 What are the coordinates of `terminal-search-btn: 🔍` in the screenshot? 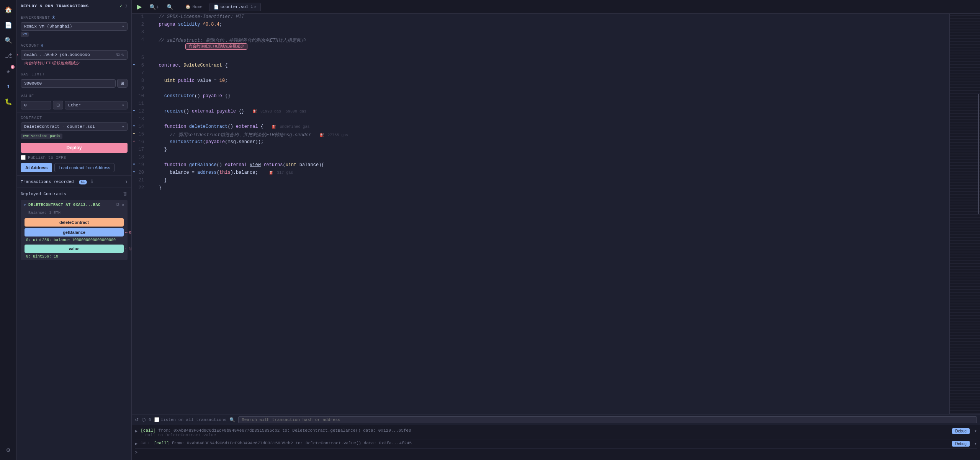 It's located at (232, 420).